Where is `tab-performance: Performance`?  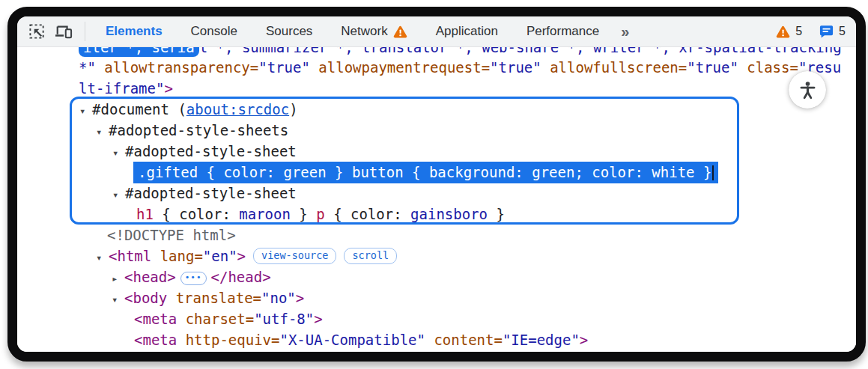 tab-performance: Performance is located at coordinates (563, 31).